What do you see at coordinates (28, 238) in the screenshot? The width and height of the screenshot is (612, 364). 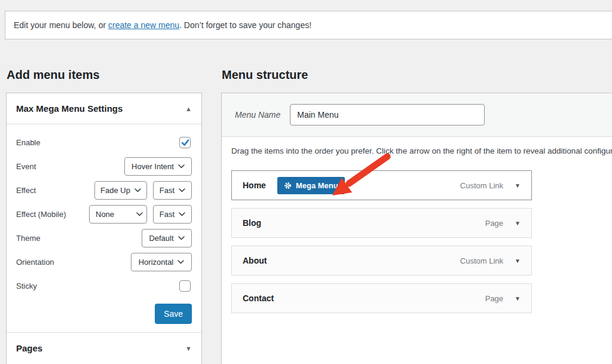 I see `theme-label: Theme` at bounding box center [28, 238].